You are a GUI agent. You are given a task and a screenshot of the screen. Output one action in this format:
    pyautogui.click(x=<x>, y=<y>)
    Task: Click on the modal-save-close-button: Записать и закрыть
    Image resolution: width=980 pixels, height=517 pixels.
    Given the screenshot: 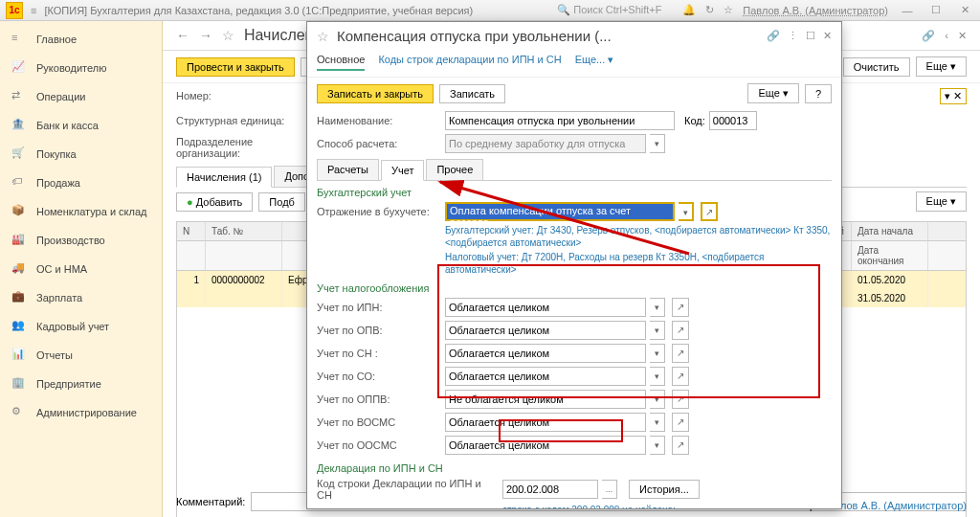 What is the action you would take?
    pyautogui.click(x=375, y=94)
    